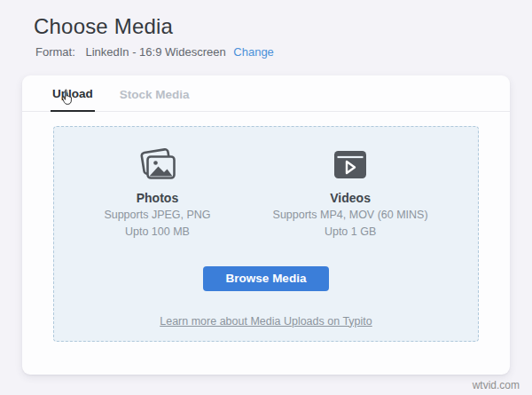 The height and width of the screenshot is (395, 532). Describe the element at coordinates (266, 279) in the screenshot. I see `browse-media-button: Browse Media` at that location.